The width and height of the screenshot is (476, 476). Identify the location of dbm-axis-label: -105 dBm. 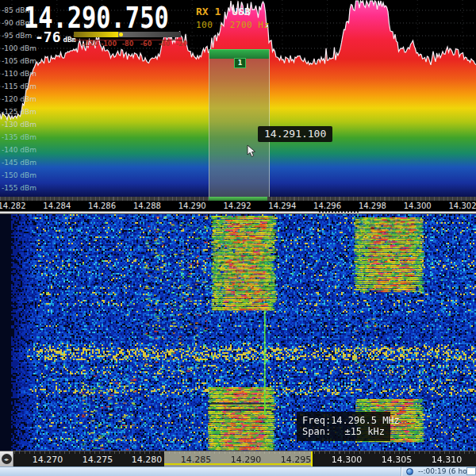
(19, 61).